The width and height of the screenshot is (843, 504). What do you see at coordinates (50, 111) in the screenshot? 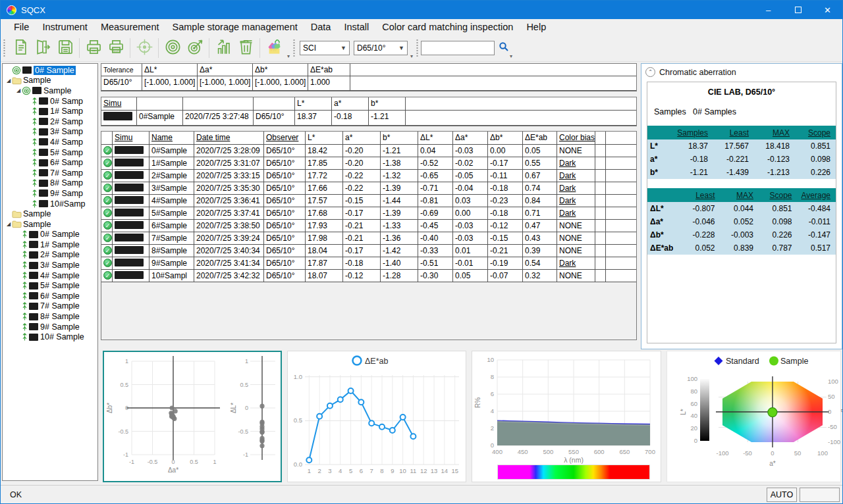
I see `tree-item-1-samp: 1# Samp` at bounding box center [50, 111].